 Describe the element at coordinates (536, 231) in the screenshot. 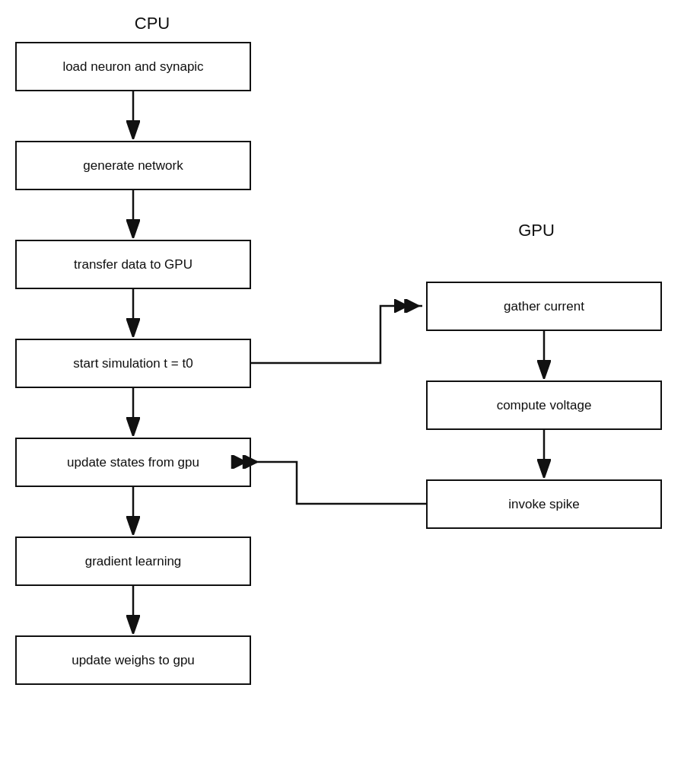

I see `gpu-label: GPU` at that location.